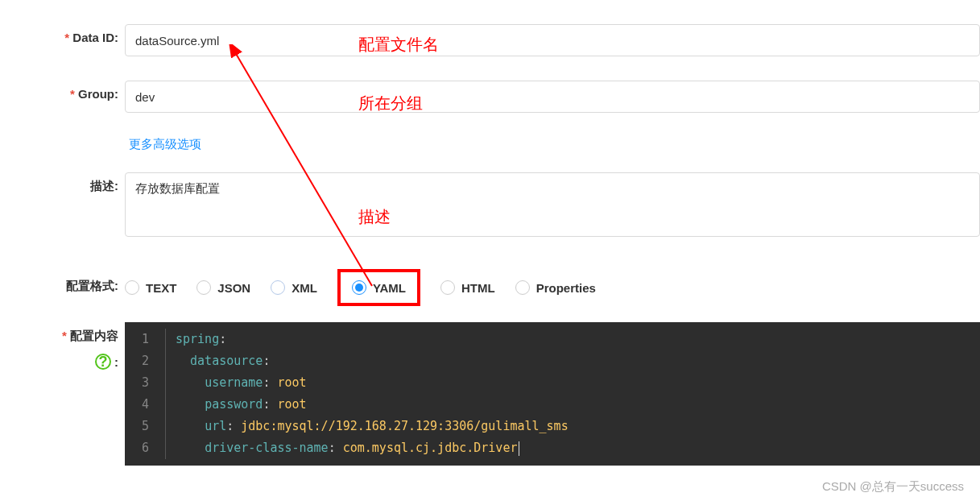 This screenshot has height=501, width=980. What do you see at coordinates (552, 340) in the screenshot?
I see `code-line: 1spring:` at bounding box center [552, 340].